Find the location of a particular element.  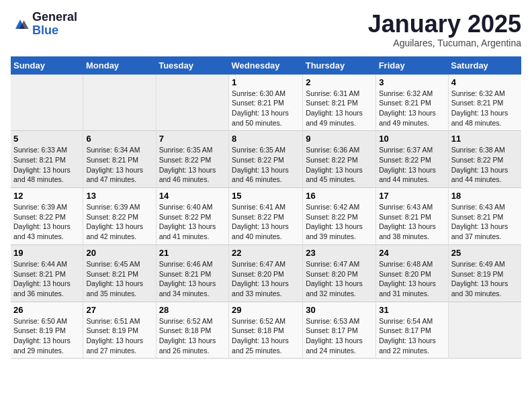

calendar-cell: 17Sunrise: 6:43 AM Sunset: 8:21 PM Dayli… is located at coordinates (412, 216).